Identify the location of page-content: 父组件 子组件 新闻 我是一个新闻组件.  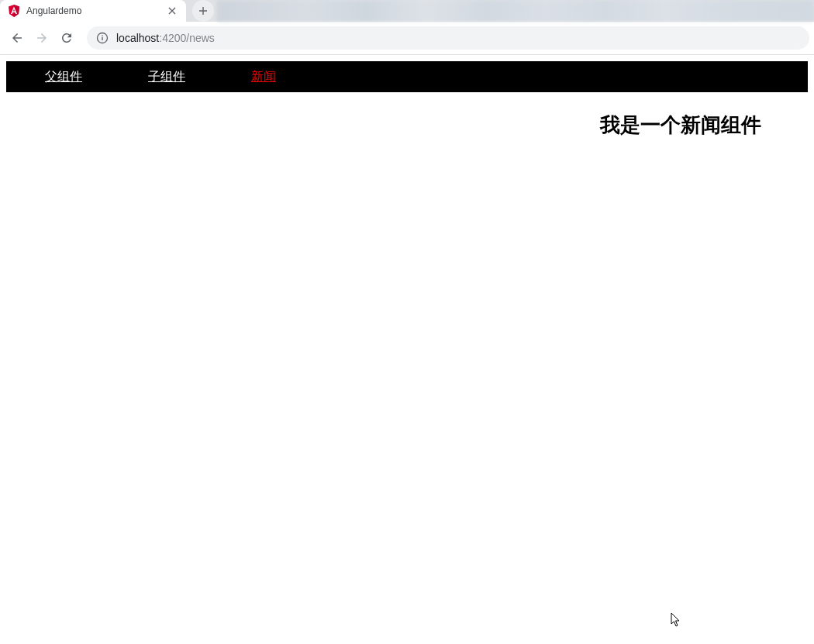
(407, 100).